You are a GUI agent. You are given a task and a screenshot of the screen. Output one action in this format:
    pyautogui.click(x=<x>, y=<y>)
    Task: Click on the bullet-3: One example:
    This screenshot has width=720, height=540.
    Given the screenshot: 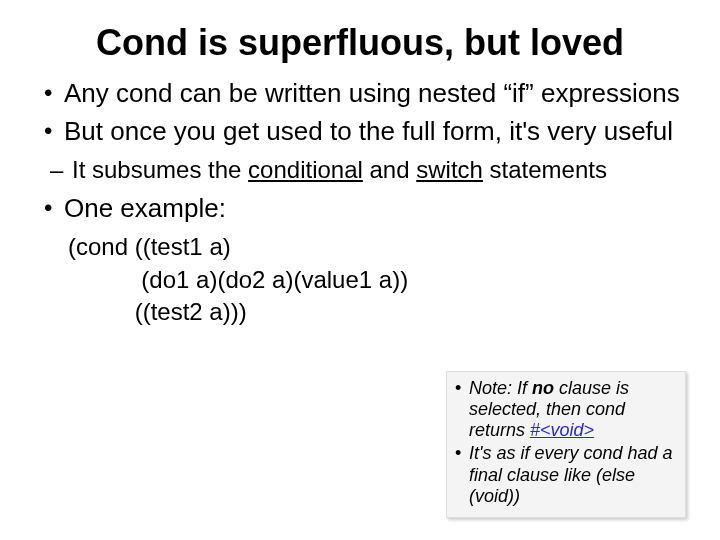 What is the action you would take?
    pyautogui.click(x=362, y=209)
    